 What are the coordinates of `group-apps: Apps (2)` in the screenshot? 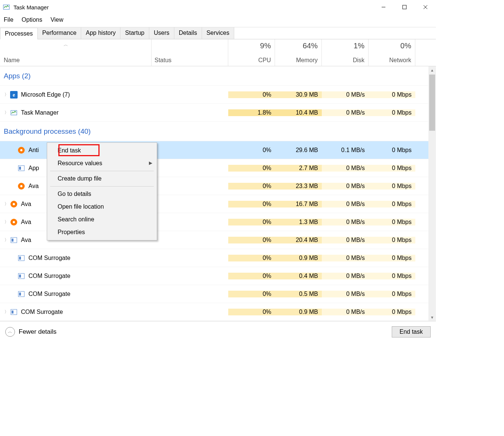 It's located at (218, 76).